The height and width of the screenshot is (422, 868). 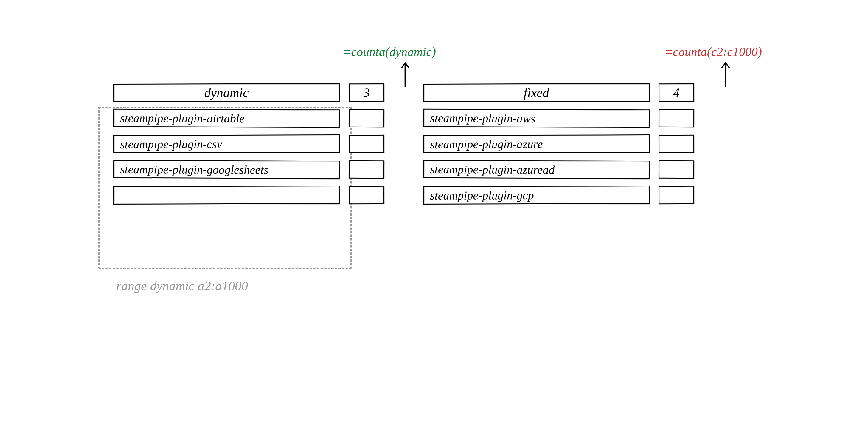 I want to click on fixed-row-cell: steampipe-plugin-azure, so click(x=536, y=144).